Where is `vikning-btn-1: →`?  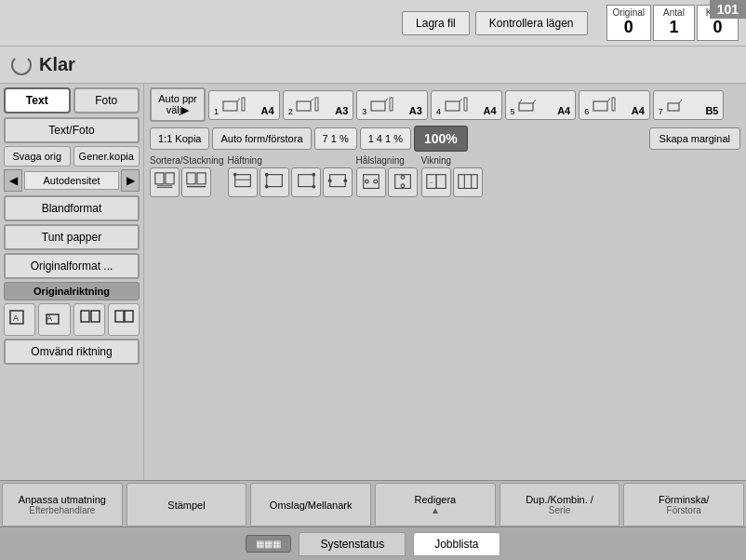 vikning-btn-1: → is located at coordinates (436, 182).